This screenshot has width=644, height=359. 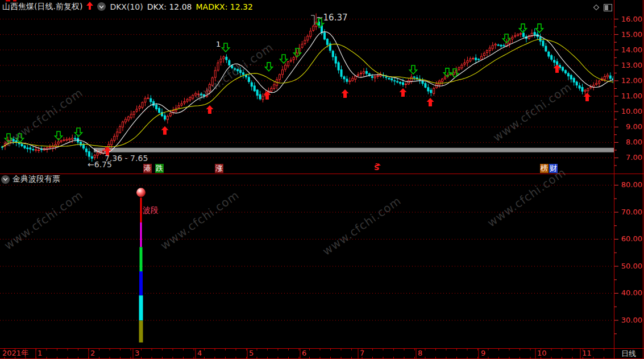 I want to click on sub-panel-header: 金典波段有票, so click(x=31, y=179).